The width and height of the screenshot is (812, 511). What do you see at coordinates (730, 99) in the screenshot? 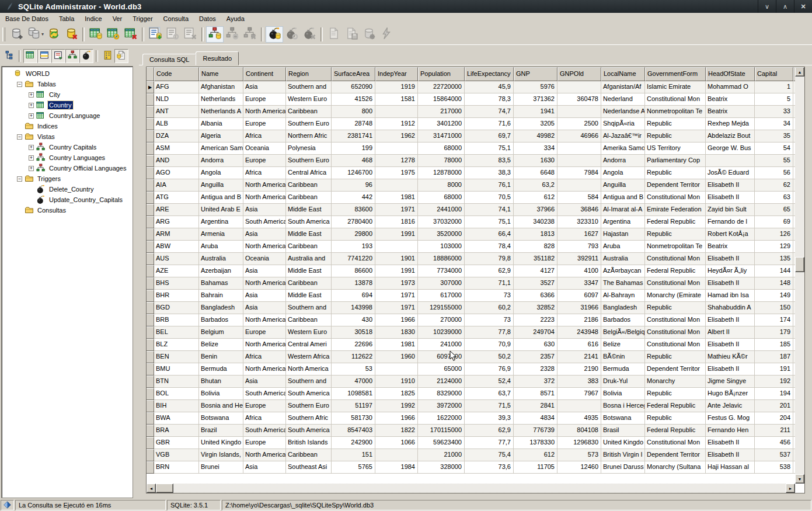
I see `cell-headOfState: Beatrix` at bounding box center [730, 99].